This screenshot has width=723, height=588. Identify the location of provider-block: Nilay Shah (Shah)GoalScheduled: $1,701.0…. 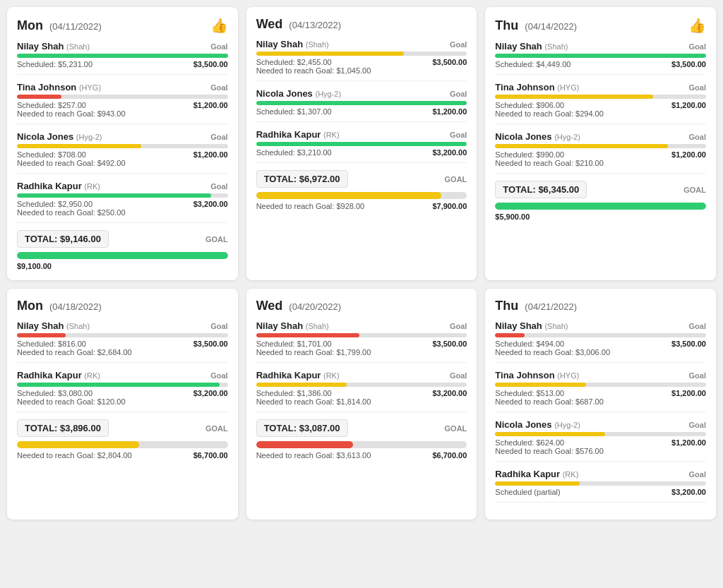
(362, 342).